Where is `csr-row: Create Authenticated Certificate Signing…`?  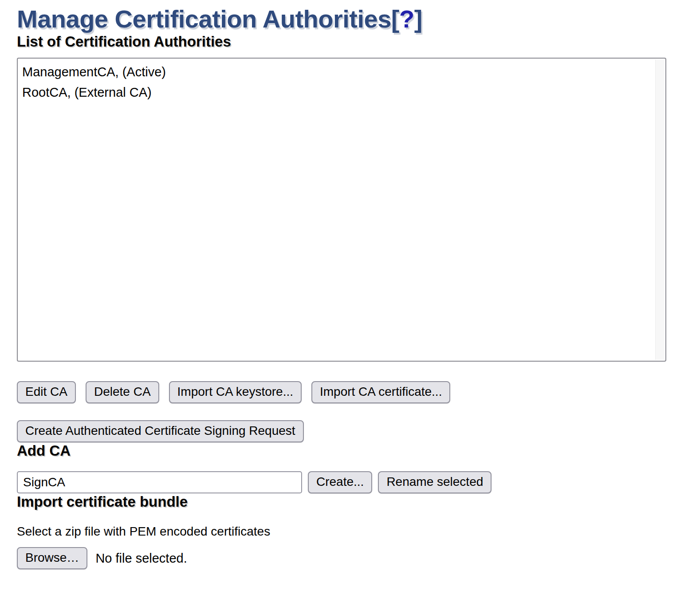
csr-row: Create Authenticated Certificate Signing… is located at coordinates (342, 431).